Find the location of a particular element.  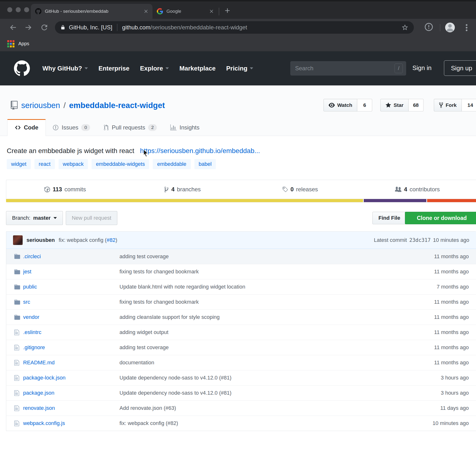

file-name-link: package-lock.json is located at coordinates (71, 378).